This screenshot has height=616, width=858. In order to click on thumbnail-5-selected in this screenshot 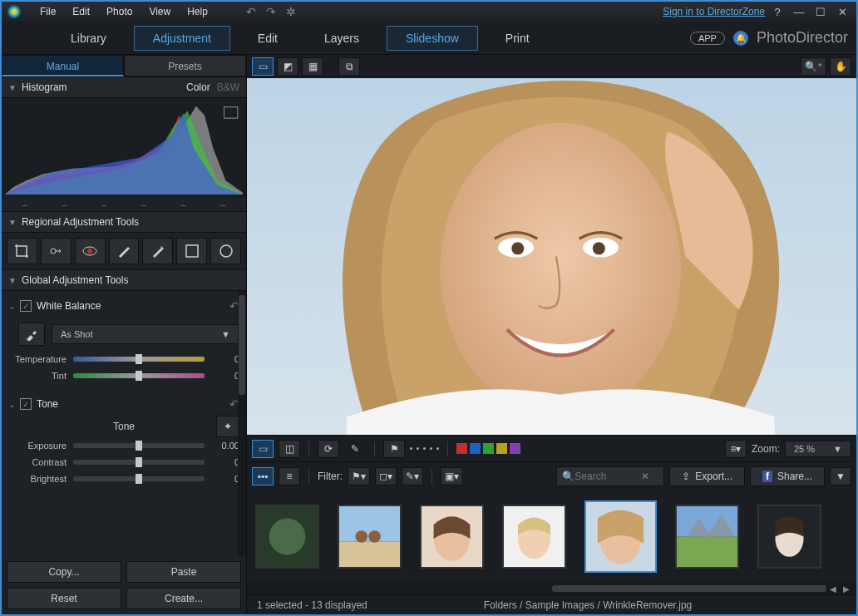, I will do `click(620, 537)`.